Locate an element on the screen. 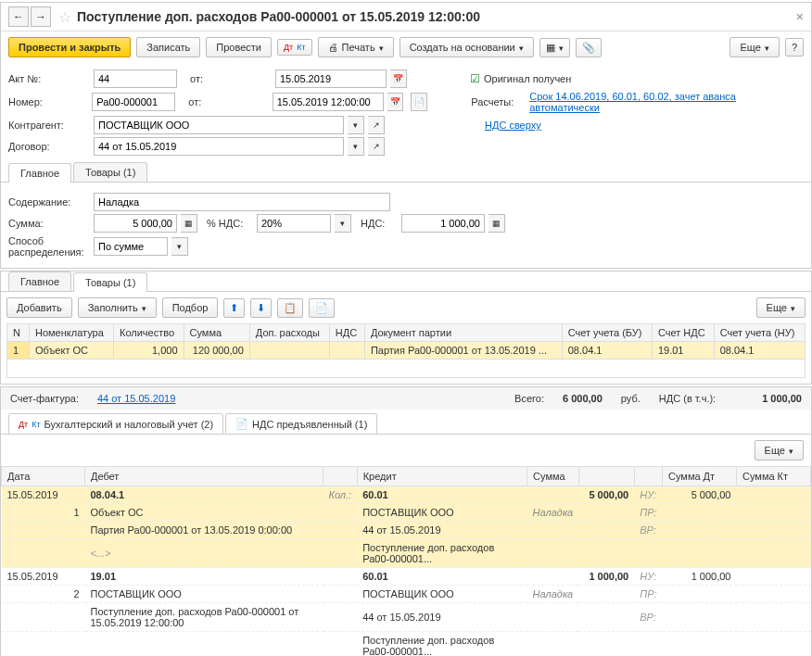 The width and height of the screenshot is (812, 656). vat-incl-label: НДС (в т.ч.): is located at coordinates (688, 398).